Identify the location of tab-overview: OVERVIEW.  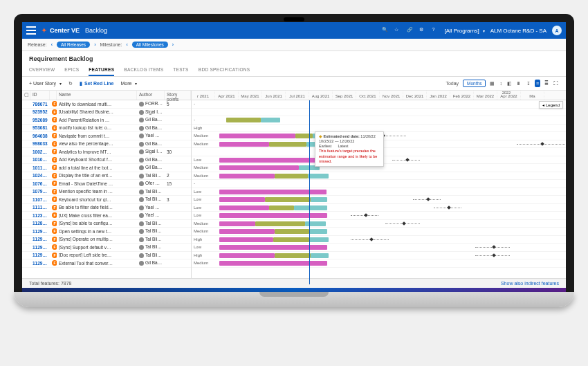
(42, 71).